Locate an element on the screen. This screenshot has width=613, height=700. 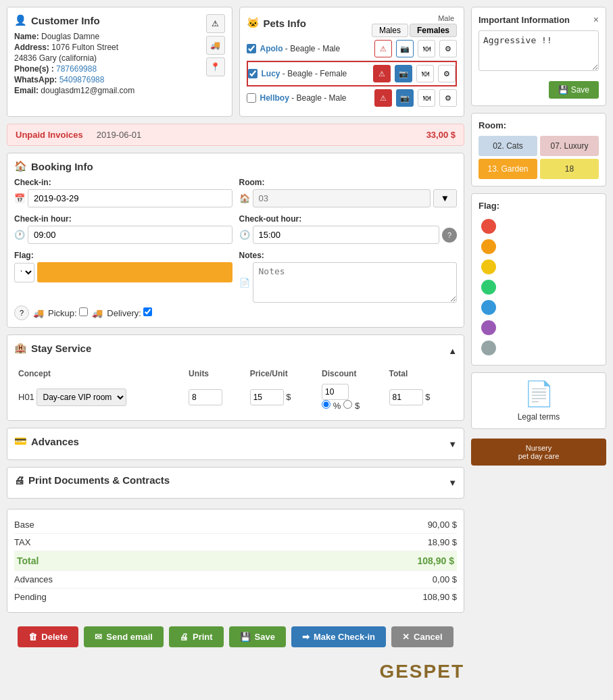
room-luxury: 07. Luxury is located at coordinates (569, 146).